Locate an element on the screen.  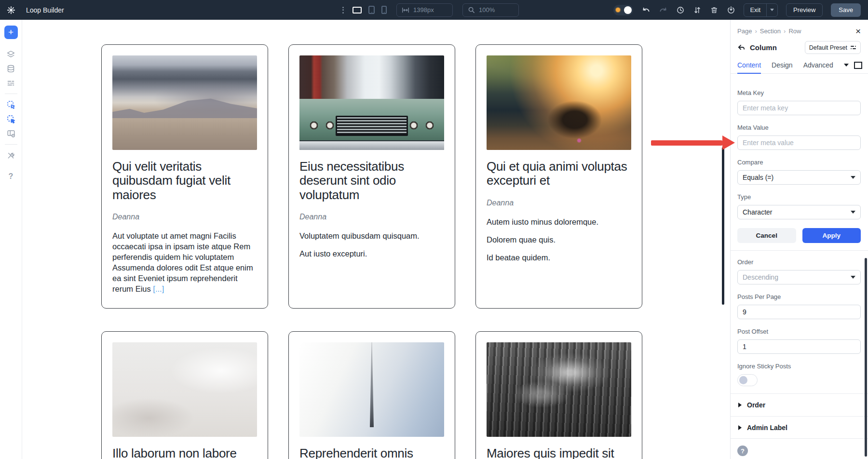
element-label: Column is located at coordinates (763, 47).